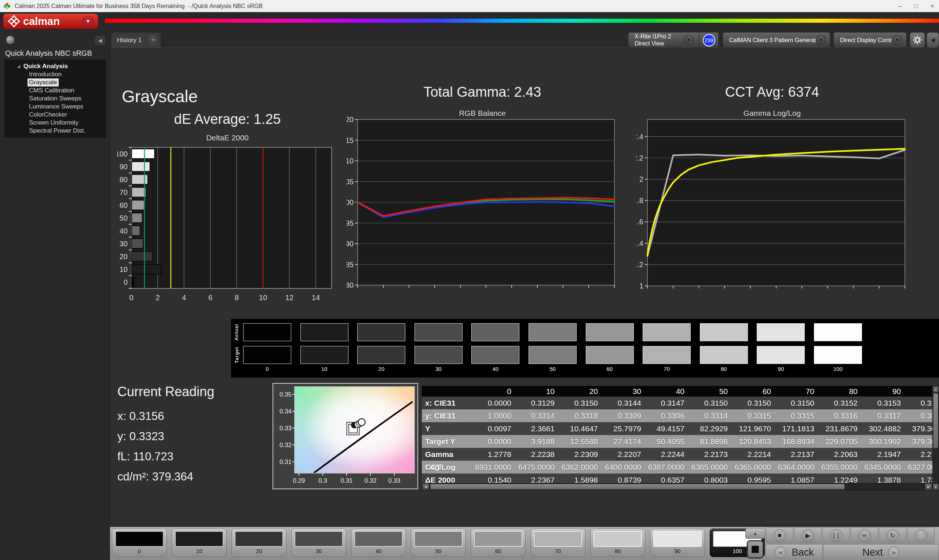  What do you see at coordinates (55, 115) in the screenshot?
I see `sidebar-item-colorchecker: ColorChecker` at bounding box center [55, 115].